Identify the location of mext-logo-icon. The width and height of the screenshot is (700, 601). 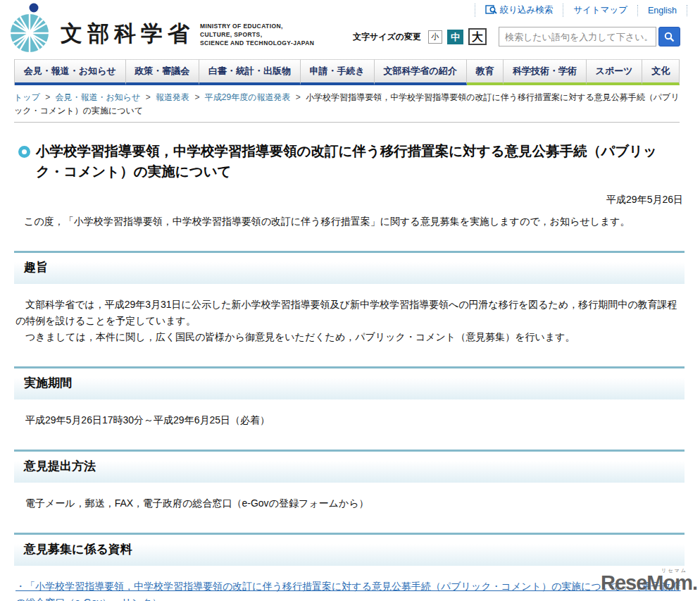
(31, 29).